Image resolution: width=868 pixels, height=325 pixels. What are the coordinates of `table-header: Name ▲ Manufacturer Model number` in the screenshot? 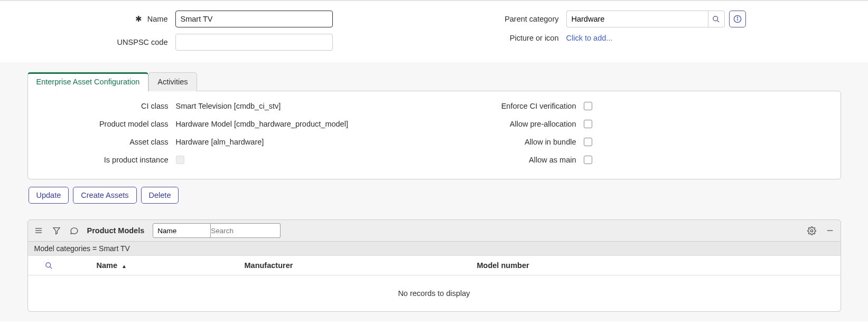 It's located at (434, 265).